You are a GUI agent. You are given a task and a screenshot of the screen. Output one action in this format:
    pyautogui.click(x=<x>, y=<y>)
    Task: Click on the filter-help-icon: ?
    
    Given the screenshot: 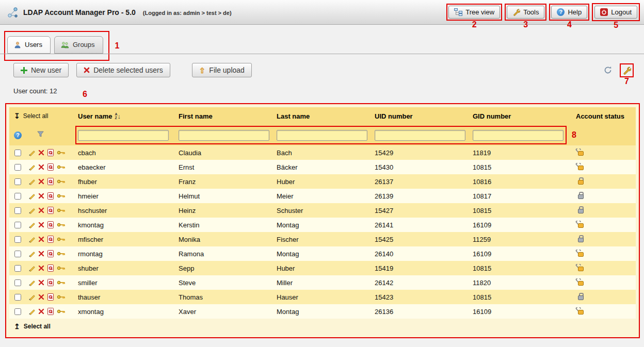 What is the action you would take?
    pyautogui.click(x=18, y=135)
    